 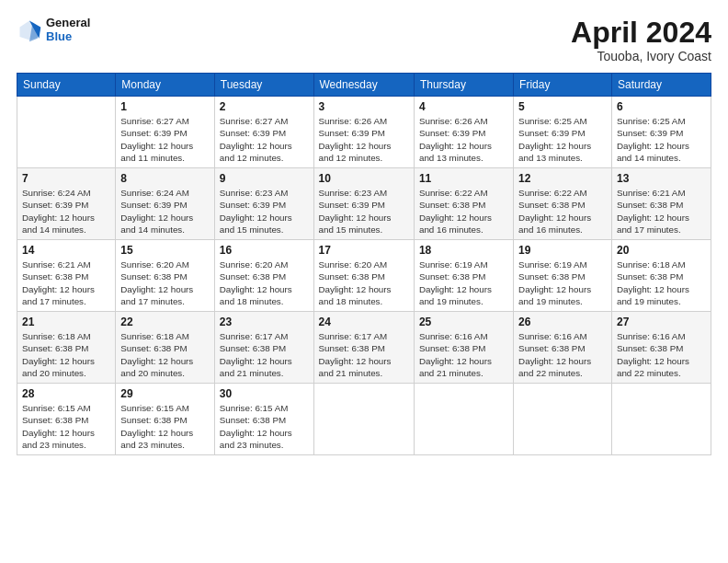 What do you see at coordinates (364, 348) in the screenshot?
I see `calendar-cell: 24Sunrise: 6:17 AMSunset: 6:38 PMDayligh…` at bounding box center [364, 348].